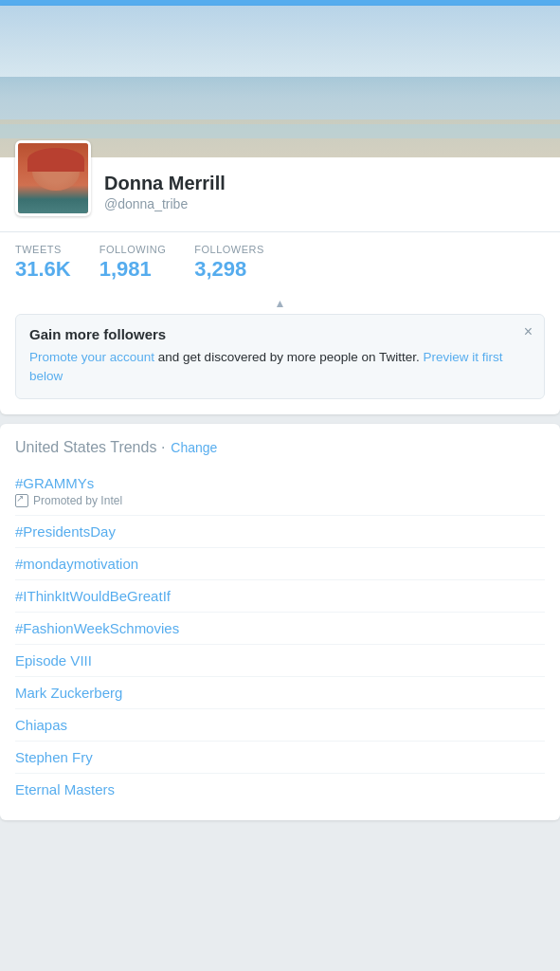 This screenshot has height=971, width=560. What do you see at coordinates (280, 692) in the screenshot?
I see `trend-item: Mark Zuckerberg` at bounding box center [280, 692].